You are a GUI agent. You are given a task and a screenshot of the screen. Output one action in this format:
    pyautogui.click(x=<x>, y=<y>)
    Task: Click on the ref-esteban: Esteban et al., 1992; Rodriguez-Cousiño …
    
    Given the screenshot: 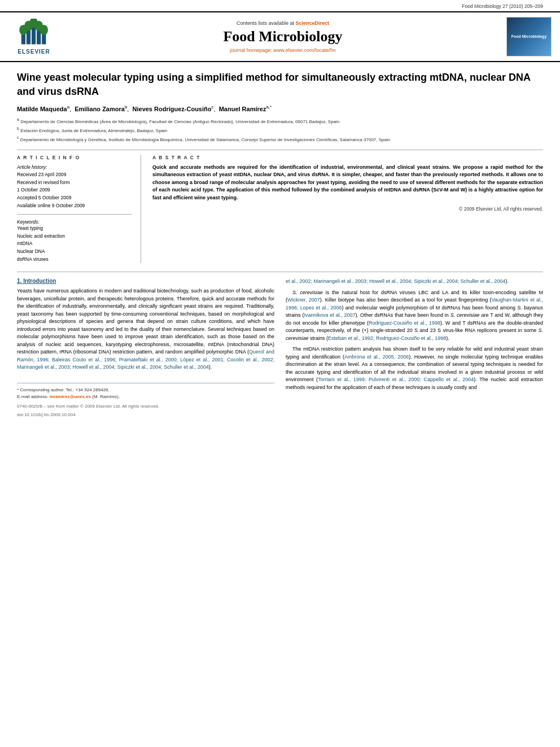 What is the action you would take?
    pyautogui.click(x=387, y=338)
    